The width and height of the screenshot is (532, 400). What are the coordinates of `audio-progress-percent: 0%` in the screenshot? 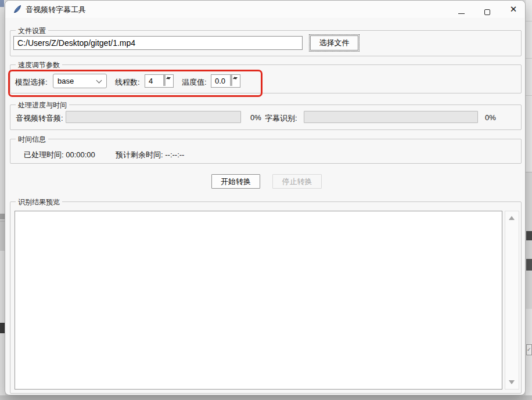 It's located at (256, 117).